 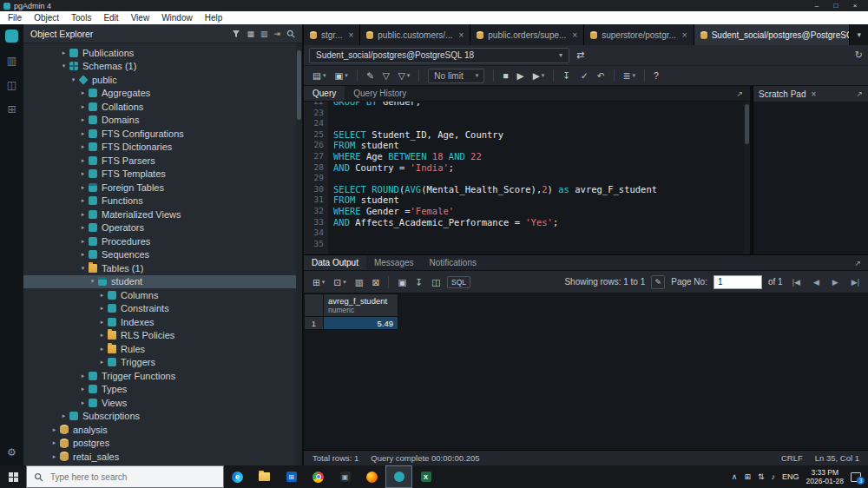 What do you see at coordinates (163, 161) in the screenshot?
I see `tree-item-fts-parsers: ▸FTS Parsers` at bounding box center [163, 161].